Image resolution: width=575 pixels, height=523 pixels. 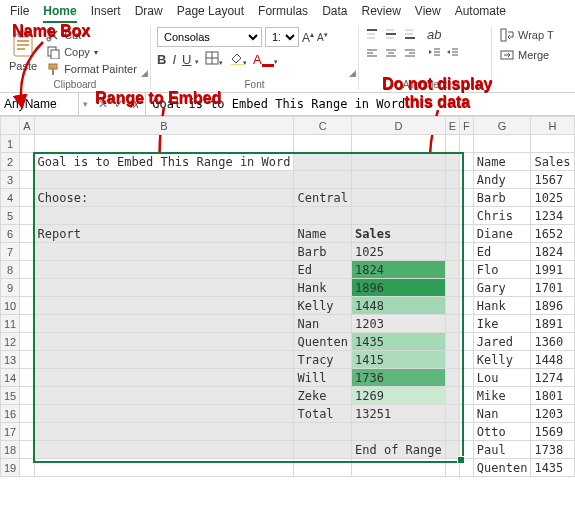 I want to click on cell-D10: 1448, so click(x=399, y=306).